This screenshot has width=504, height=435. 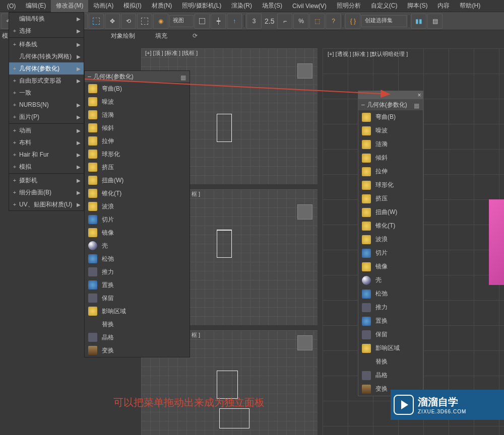 What do you see at coordinates (202, 21) in the screenshot?
I see `tool-a` at bounding box center [202, 21].